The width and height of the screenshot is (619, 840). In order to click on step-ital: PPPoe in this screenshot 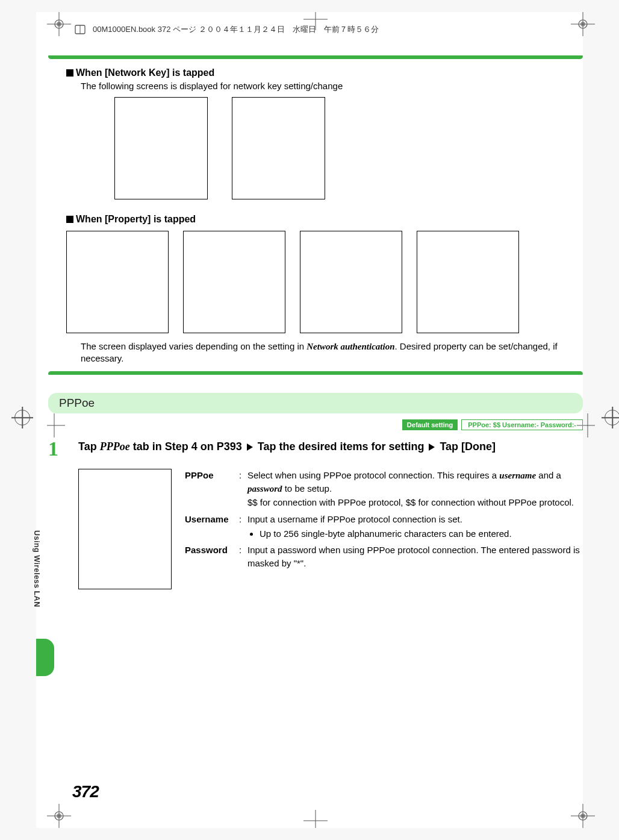, I will do `click(115, 447)`.